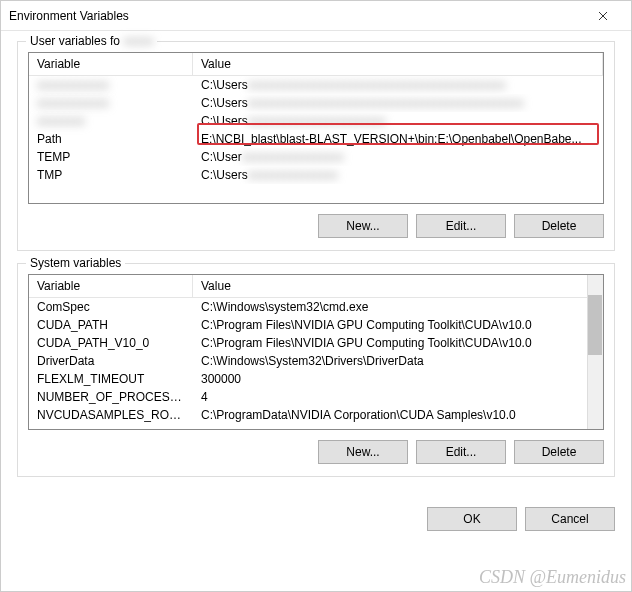  I want to click on path-variable: Path, so click(111, 139).